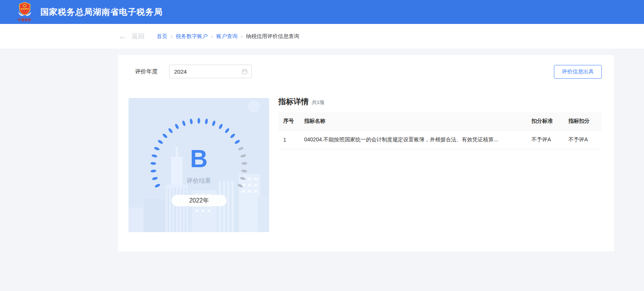  Describe the element at coordinates (162, 36) in the screenshot. I see `breadcrumb-home: 首页` at that location.